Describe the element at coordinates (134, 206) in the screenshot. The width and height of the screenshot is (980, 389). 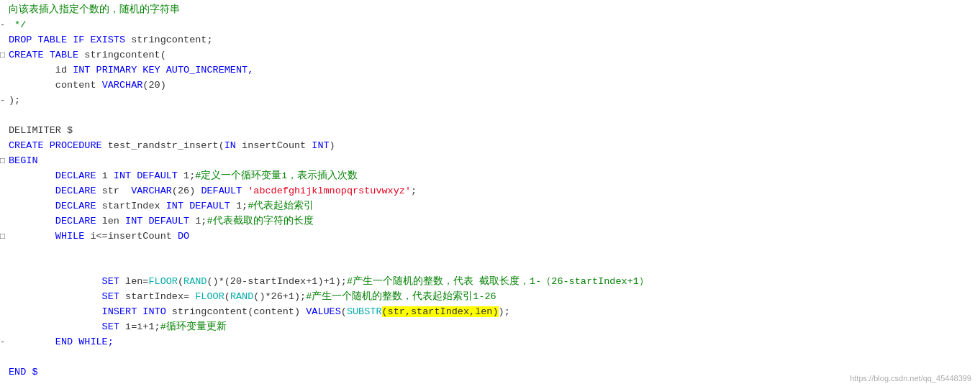
I see `code-segment: startIndex` at that location.